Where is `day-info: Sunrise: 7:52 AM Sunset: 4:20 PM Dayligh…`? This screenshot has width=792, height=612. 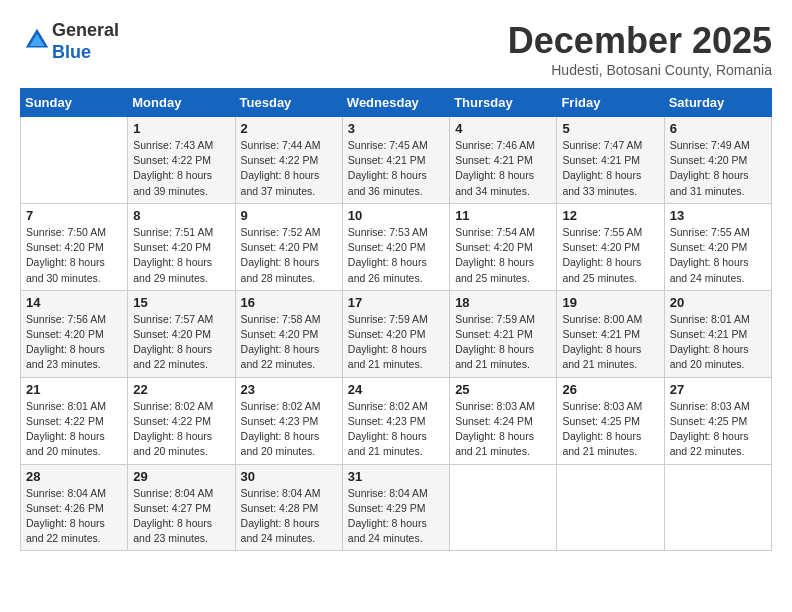
day-info: Sunrise: 7:52 AM Sunset: 4:20 PM Dayligh… is located at coordinates (289, 256).